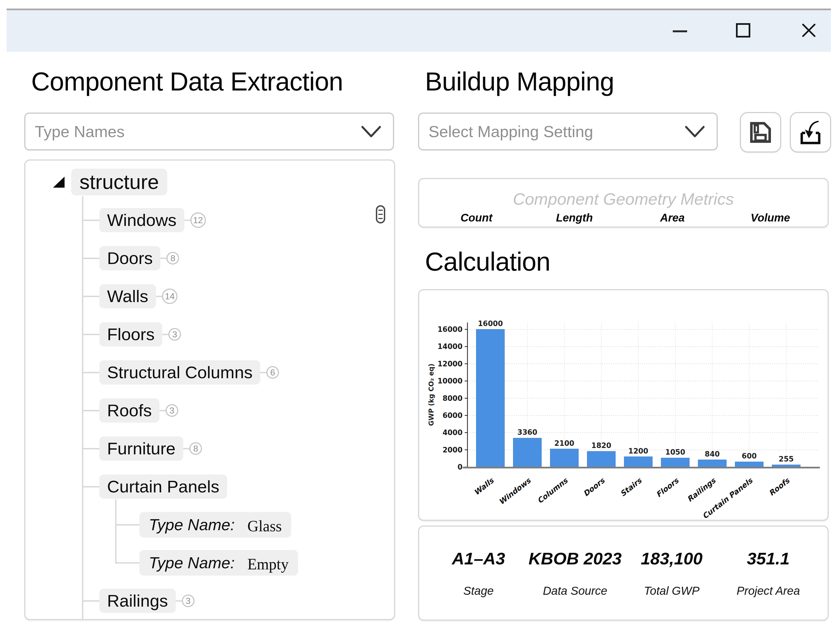 The image size is (840, 632). Describe the element at coordinates (215, 525) in the screenshot. I see `tree-type-name-box: Type Name:Glass` at that location.